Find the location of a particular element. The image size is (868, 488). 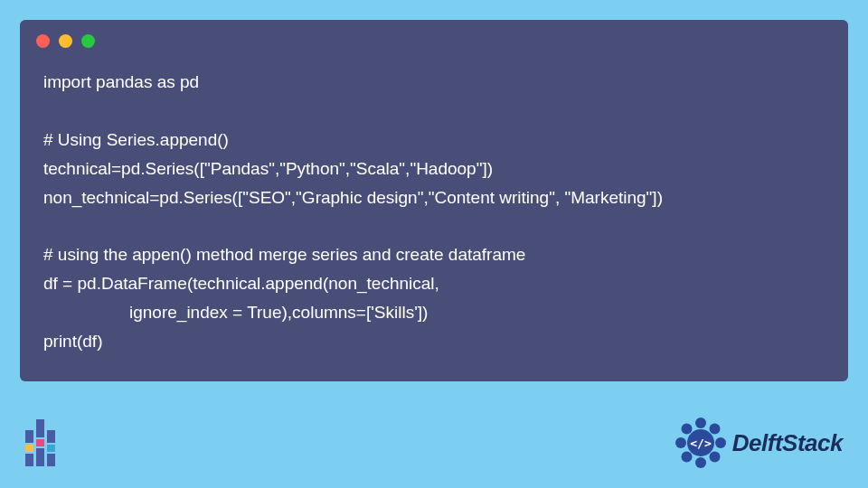

code-line: non_technical=pd.Series(["SEO","Graphic … is located at coordinates (353, 197).